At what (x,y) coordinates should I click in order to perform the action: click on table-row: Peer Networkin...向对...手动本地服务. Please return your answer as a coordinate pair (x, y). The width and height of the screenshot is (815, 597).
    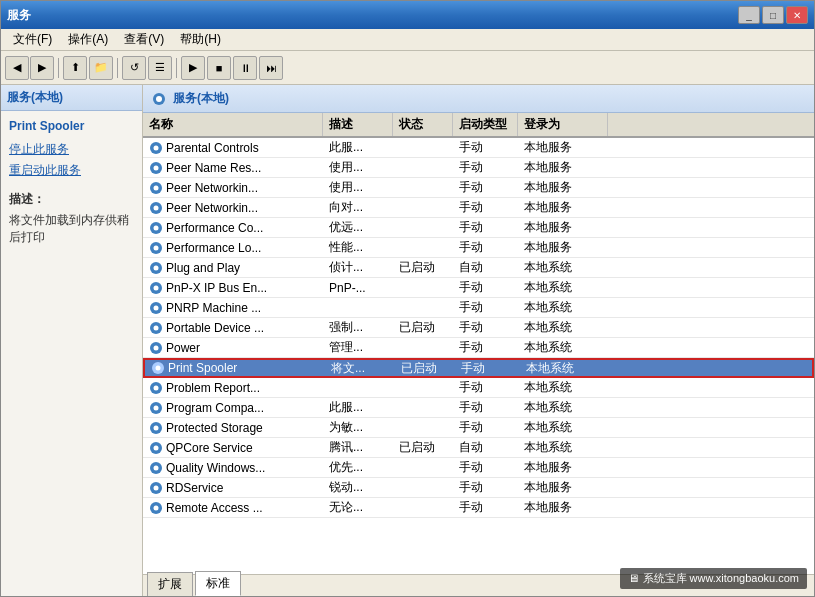
    Looking at the image, I should click on (478, 208).